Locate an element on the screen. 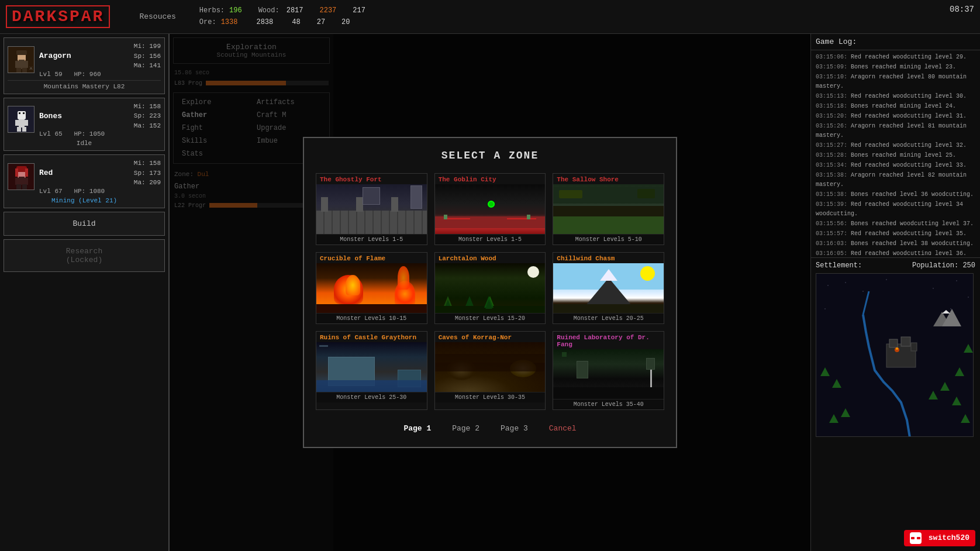 The width and height of the screenshot is (980, 551). zone-card-crucible: Crucible of Flame Monster Levels 10-15 is located at coordinates (372, 288).